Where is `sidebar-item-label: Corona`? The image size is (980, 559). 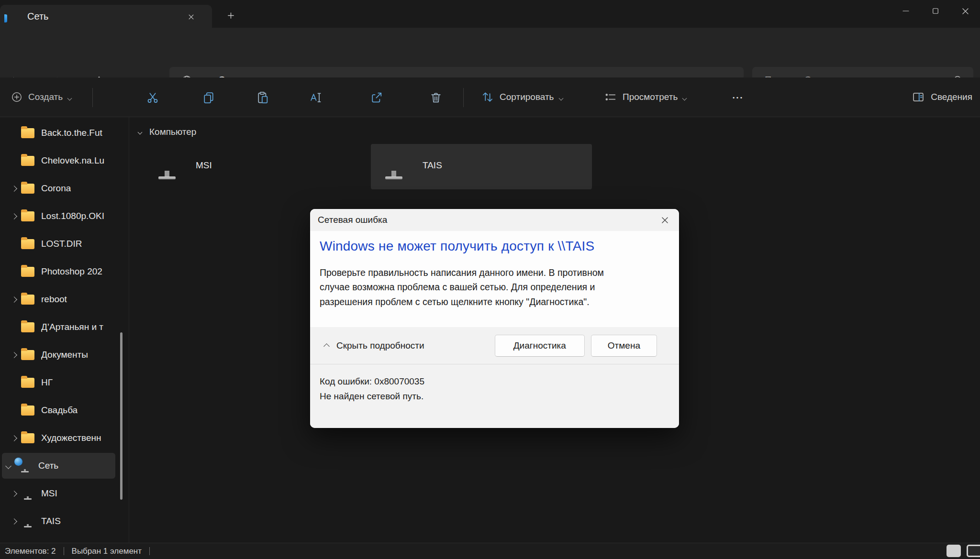 sidebar-item-label: Corona is located at coordinates (56, 188).